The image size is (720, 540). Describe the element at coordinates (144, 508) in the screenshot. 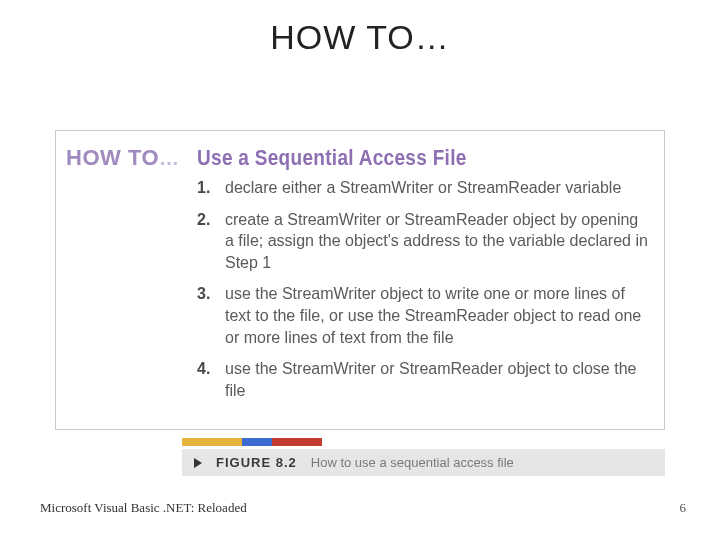

I see `footer-source: Microsoft Visual Basic .NET: Reloaded` at that location.